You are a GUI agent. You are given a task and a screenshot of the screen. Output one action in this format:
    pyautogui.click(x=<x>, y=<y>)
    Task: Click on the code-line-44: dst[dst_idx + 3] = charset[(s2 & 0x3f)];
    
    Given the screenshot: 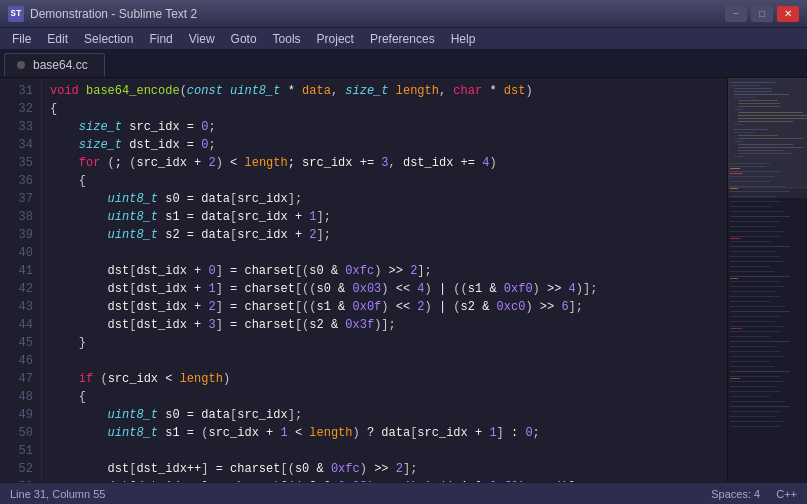 What is the action you would take?
    pyautogui.click(x=384, y=325)
    